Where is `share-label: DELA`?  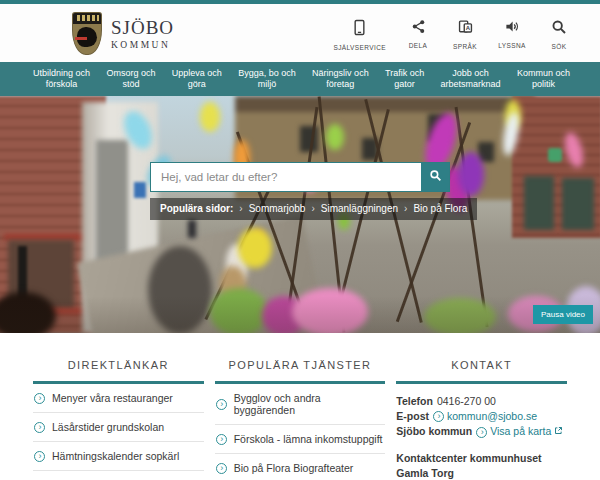
share-label: DELA is located at coordinates (418, 46).